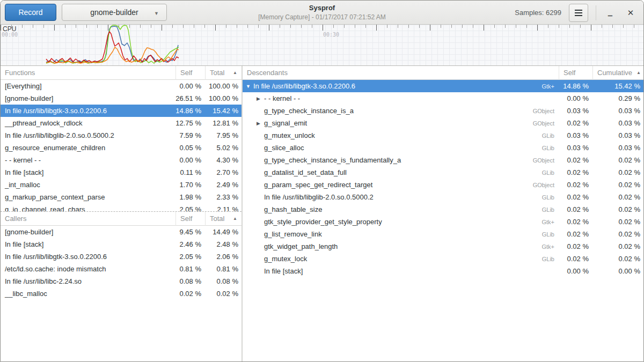  I want to click on close-button: ✕, so click(631, 13).